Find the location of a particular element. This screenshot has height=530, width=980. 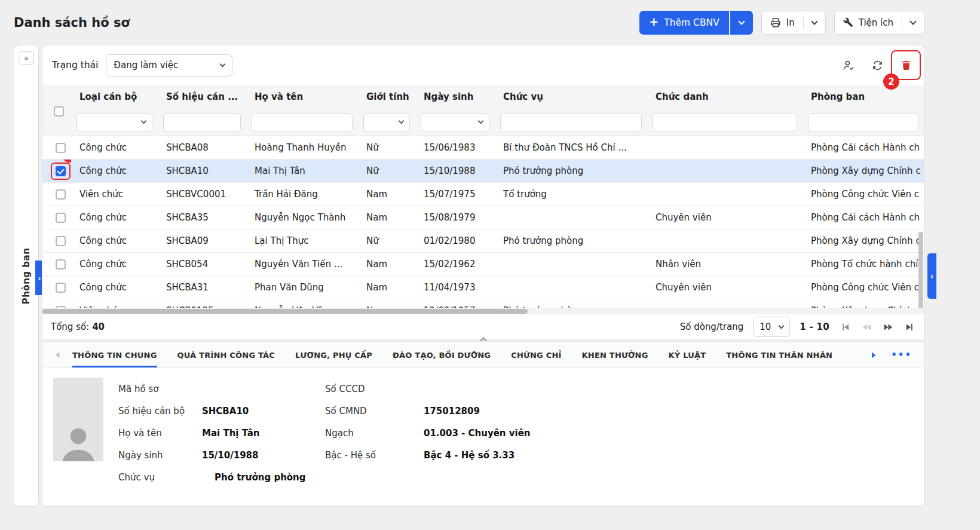

utilities-label: Tiện ích is located at coordinates (876, 23).